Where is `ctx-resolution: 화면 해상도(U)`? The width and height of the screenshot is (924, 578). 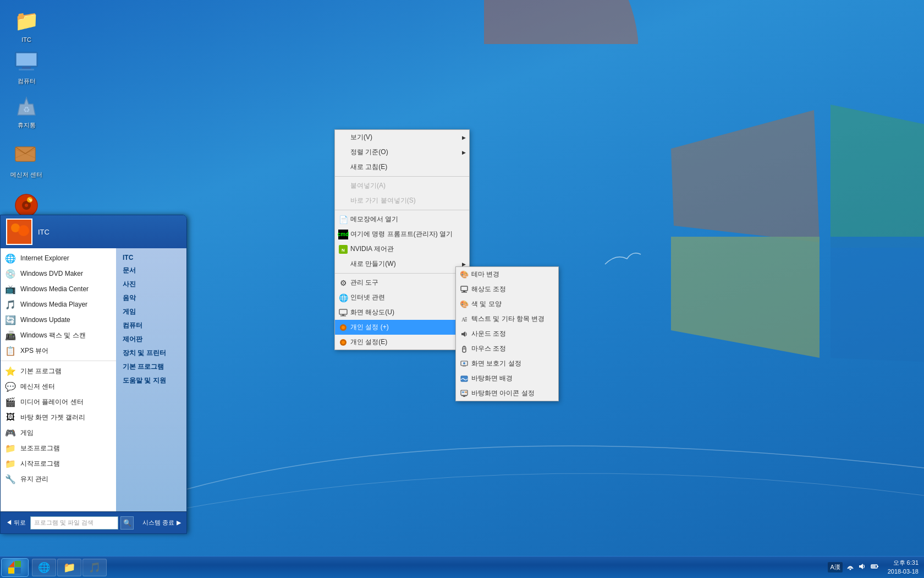 ctx-resolution: 화면 해상도(U) is located at coordinates (402, 313).